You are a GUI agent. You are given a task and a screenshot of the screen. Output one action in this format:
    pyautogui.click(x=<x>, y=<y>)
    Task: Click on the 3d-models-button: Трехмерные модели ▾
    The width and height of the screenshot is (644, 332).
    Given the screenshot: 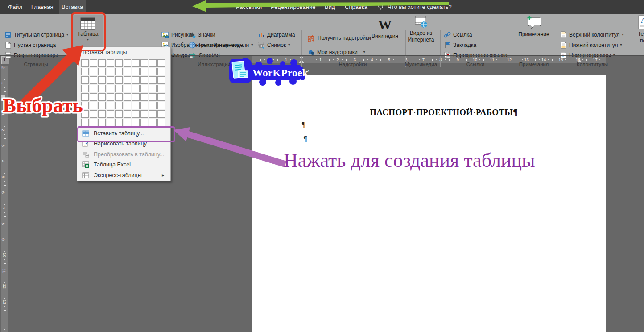 What is the action you would take?
    pyautogui.click(x=221, y=45)
    